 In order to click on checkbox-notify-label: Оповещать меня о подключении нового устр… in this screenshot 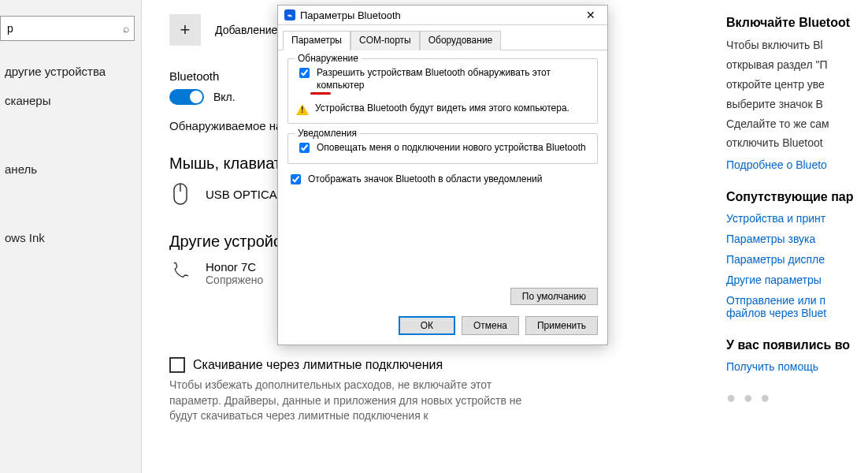, I will do `click(451, 148)`.